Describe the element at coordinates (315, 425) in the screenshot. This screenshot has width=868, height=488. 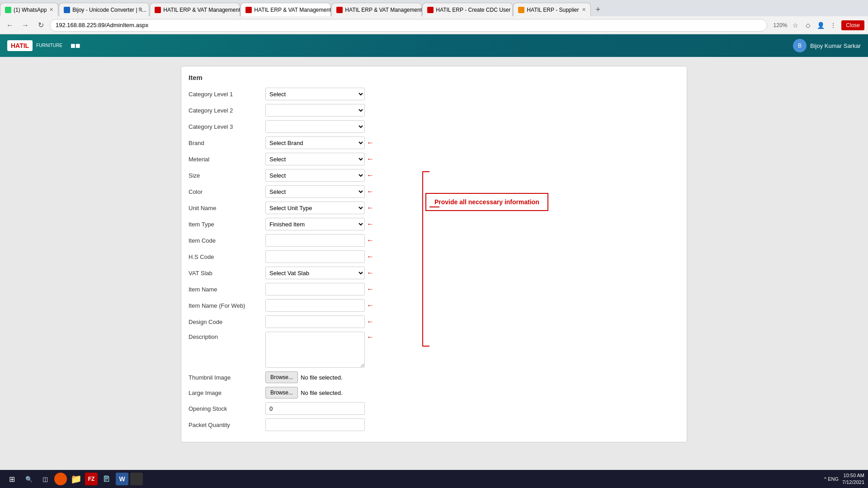
I see `packet-qty-input` at that location.